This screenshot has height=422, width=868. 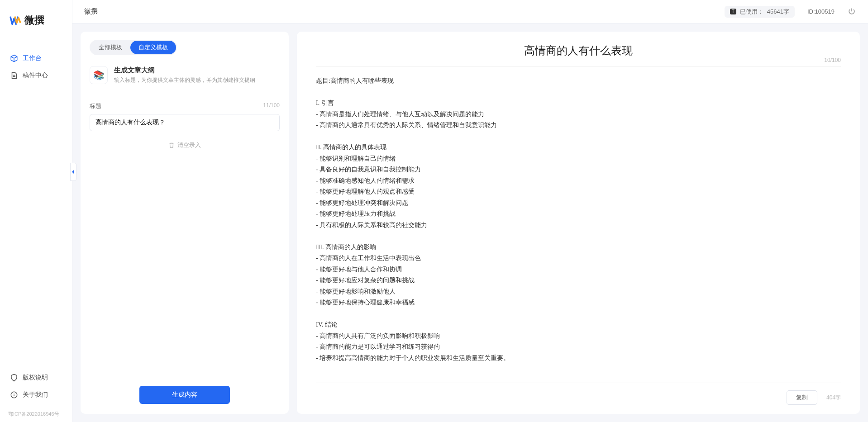 I want to click on nav-primary: 工作台 稿件中心, so click(x=36, y=203).